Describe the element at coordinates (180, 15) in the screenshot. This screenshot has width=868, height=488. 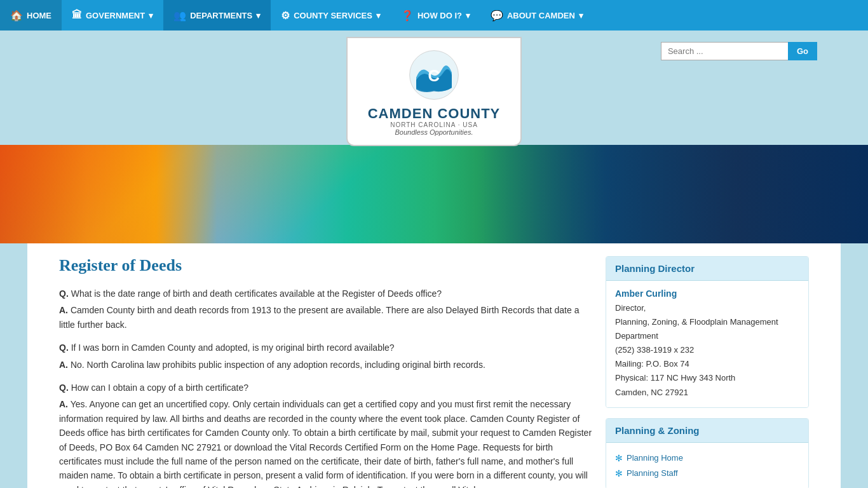
I see `departments-icon: 👥` at that location.